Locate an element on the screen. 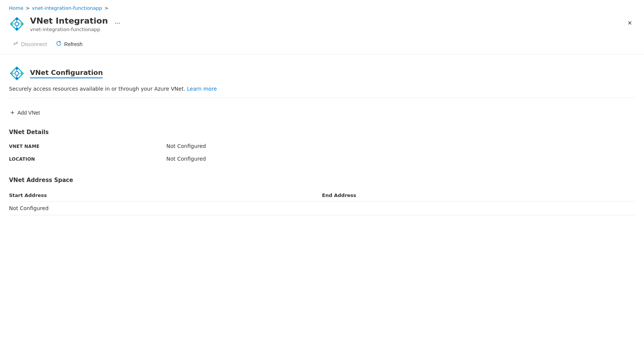  address-table: Start Address End Address Not Configured is located at coordinates (322, 202).